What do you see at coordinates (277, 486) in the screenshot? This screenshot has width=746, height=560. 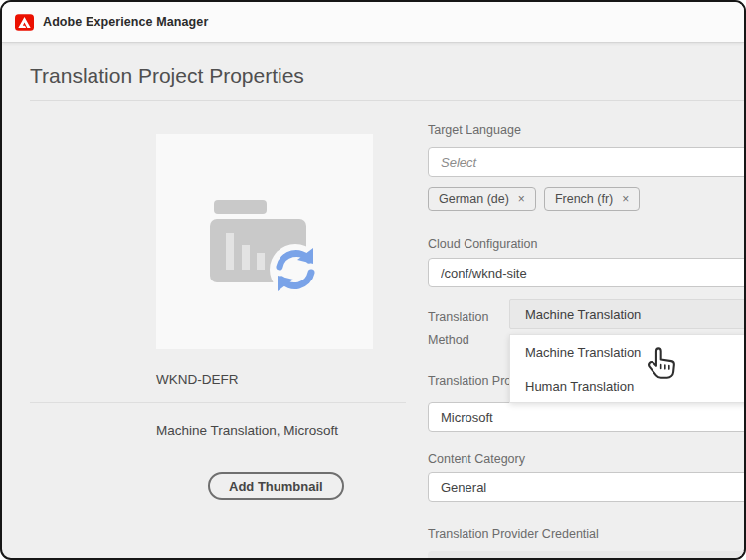 I see `add-thumbnail-button: Add Thumbnail` at bounding box center [277, 486].